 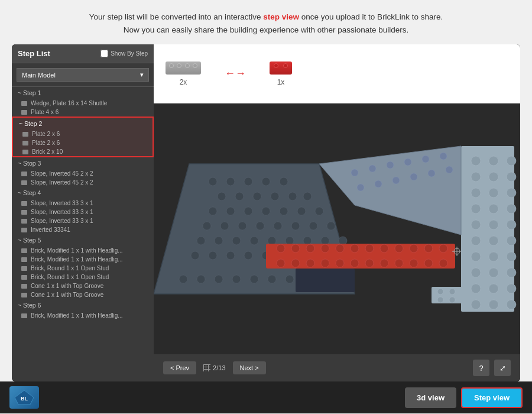 I want to click on show-by-step-checkbox, so click(x=104, y=53).